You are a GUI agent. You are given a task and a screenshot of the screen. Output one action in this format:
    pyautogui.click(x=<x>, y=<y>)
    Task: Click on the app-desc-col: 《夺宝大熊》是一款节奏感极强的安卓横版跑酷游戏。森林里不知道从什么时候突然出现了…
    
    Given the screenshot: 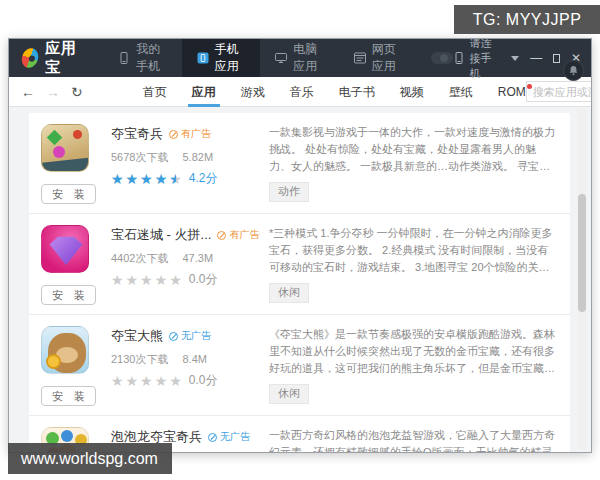 What is the action you would take?
    pyautogui.click(x=414, y=366)
    